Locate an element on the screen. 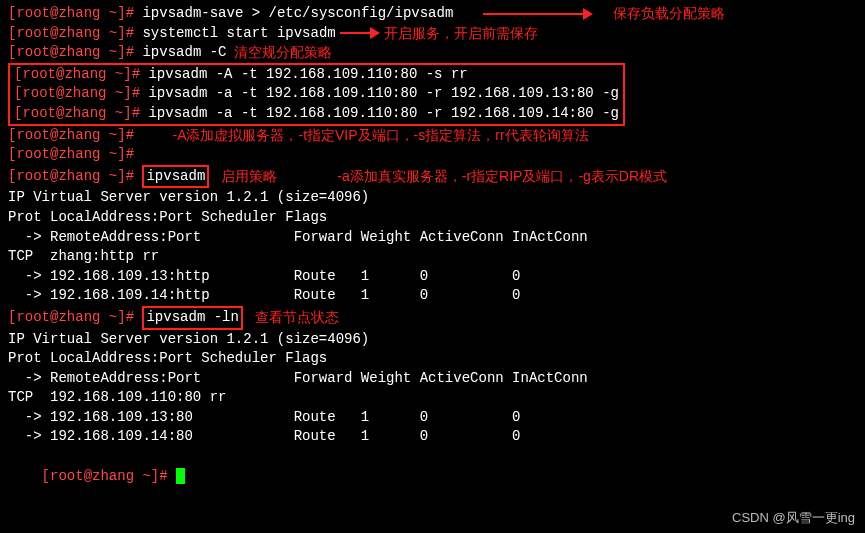 The height and width of the screenshot is (533, 865). annotation-A: -A添加虚拟服务器，-t指定VIP及端口，-s指定算法，rr代表轮询算法 is located at coordinates (380, 136).